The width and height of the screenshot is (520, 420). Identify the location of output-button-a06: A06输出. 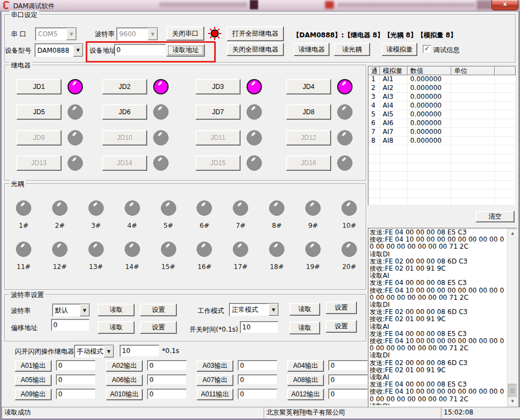
(124, 380).